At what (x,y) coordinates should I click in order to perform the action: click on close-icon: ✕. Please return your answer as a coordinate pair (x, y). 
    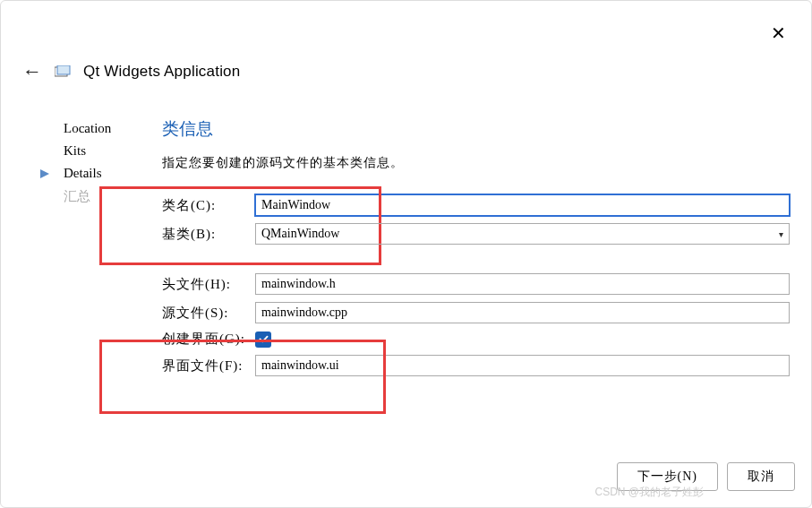
    Looking at the image, I should click on (779, 33).